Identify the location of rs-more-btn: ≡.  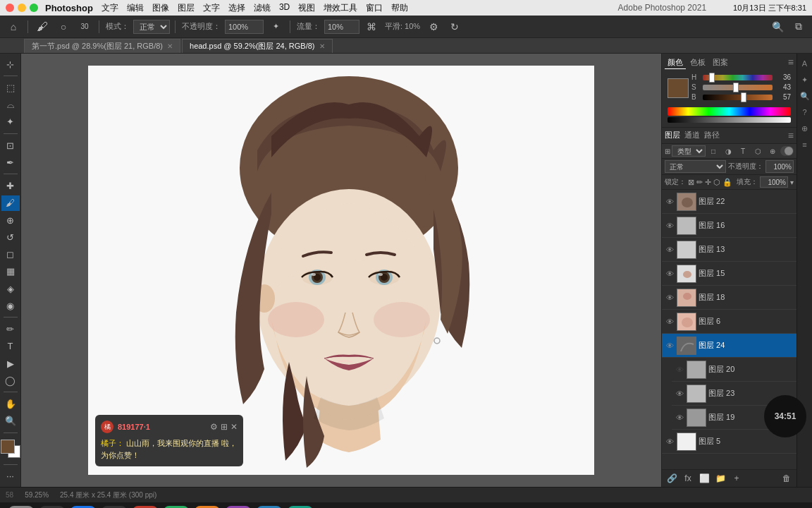
(805, 145).